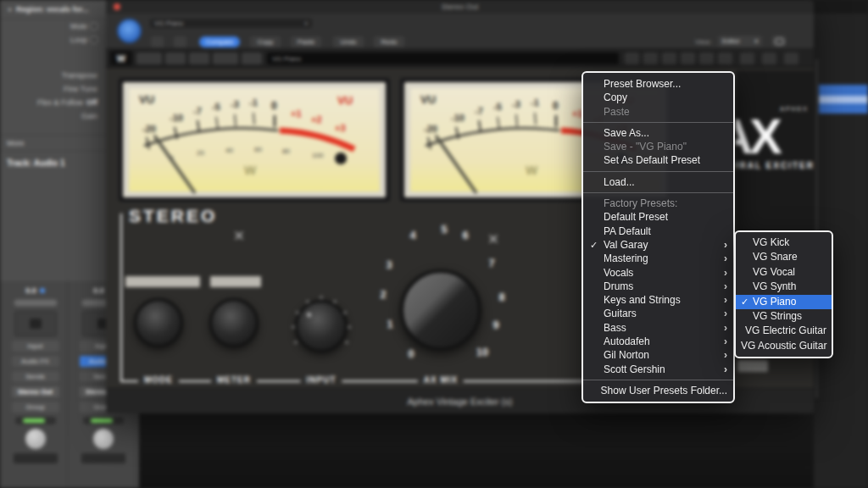 The width and height of the screenshot is (868, 488). I want to click on menu-item-drums: Drums›, so click(658, 286).